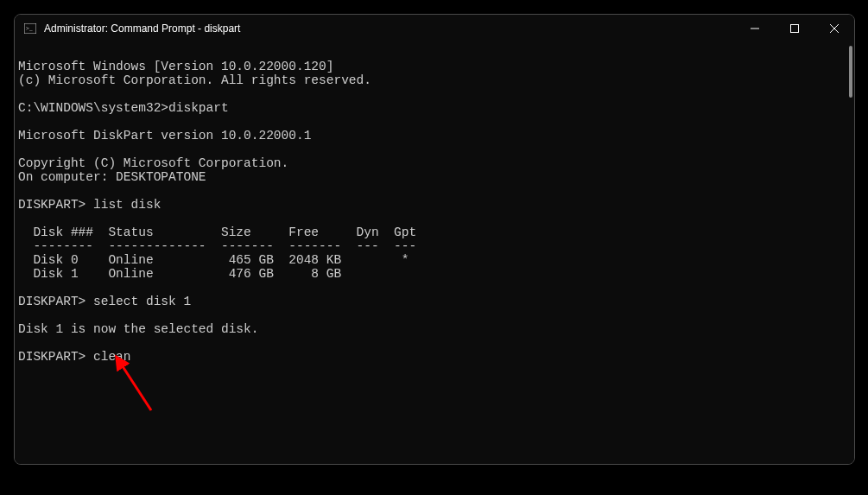  What do you see at coordinates (30, 29) in the screenshot?
I see `app-icon: >_` at bounding box center [30, 29].